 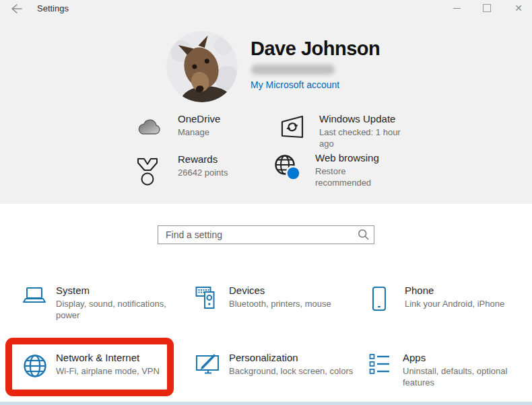 What do you see at coordinates (114, 310) in the screenshot?
I see `tile-subtitle: Display, sound, notifications, power` at bounding box center [114, 310].